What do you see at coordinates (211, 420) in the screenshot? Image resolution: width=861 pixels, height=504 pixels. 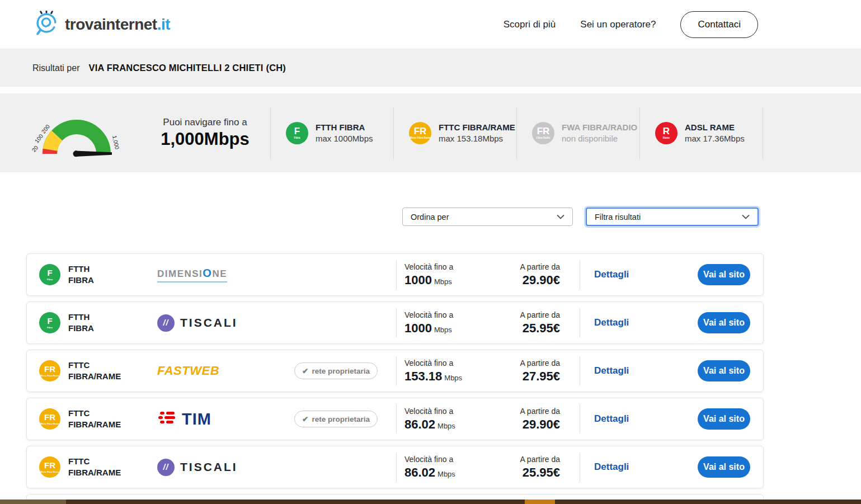 I see `operator-logo-tim: TIM` at bounding box center [211, 420].